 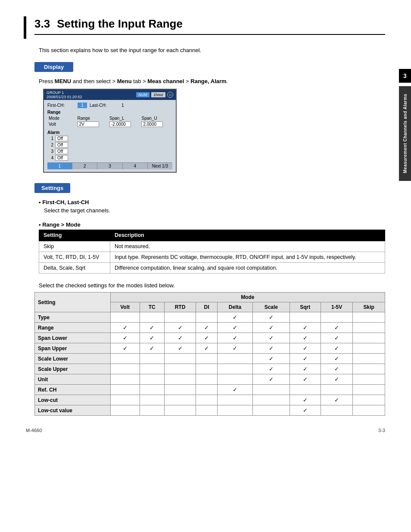 I want to click on range-table-header-setting: Setting, so click(x=75, y=236).